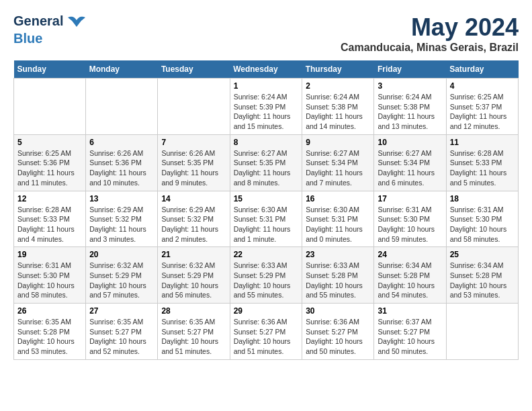  What do you see at coordinates (482, 142) in the screenshot?
I see `day-number: 11` at bounding box center [482, 142].